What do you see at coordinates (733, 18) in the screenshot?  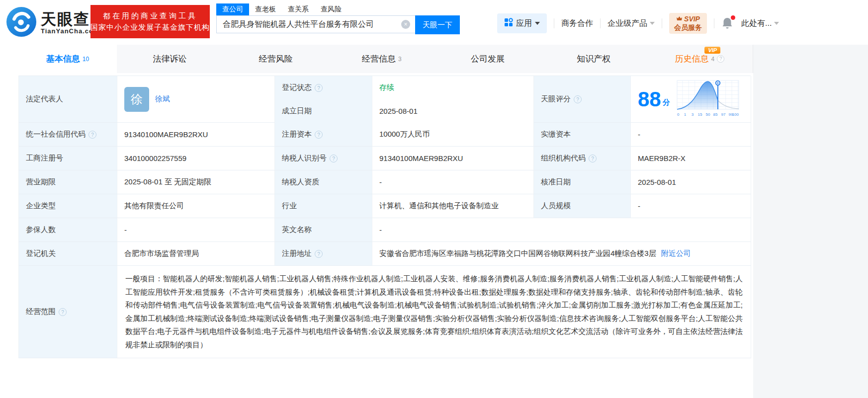 I see `notification-dot` at bounding box center [733, 18].